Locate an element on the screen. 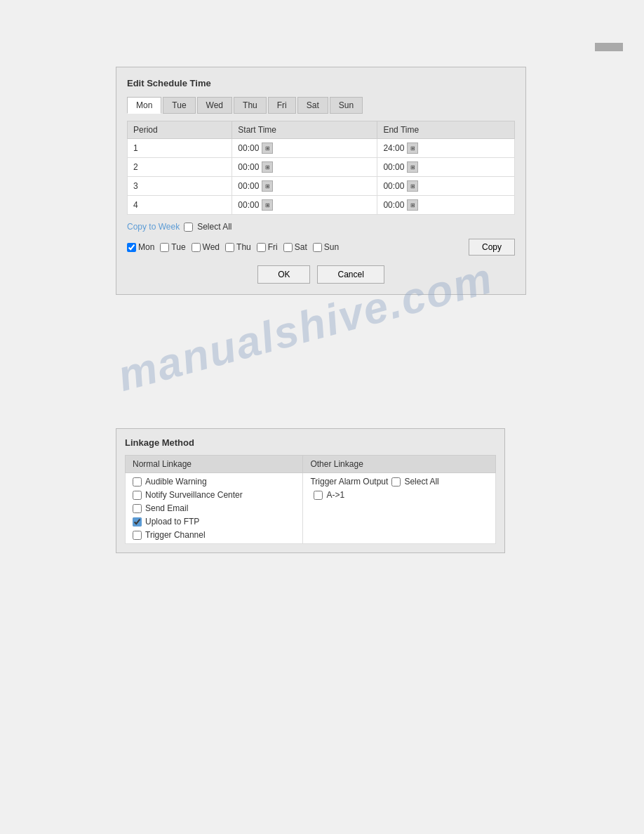 Image resolution: width=644 pixels, height=834 pixels. a1-checkbox is located at coordinates (318, 496).